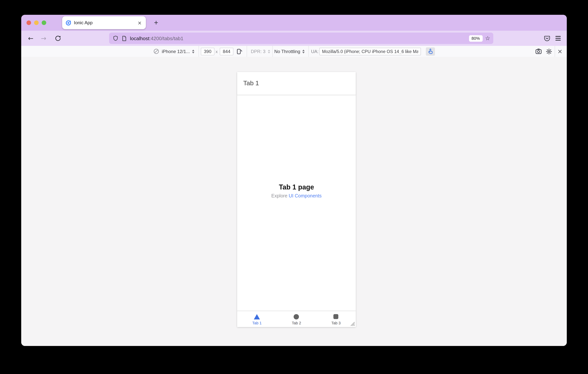  What do you see at coordinates (296, 317) in the screenshot?
I see `circle-icon` at bounding box center [296, 317].